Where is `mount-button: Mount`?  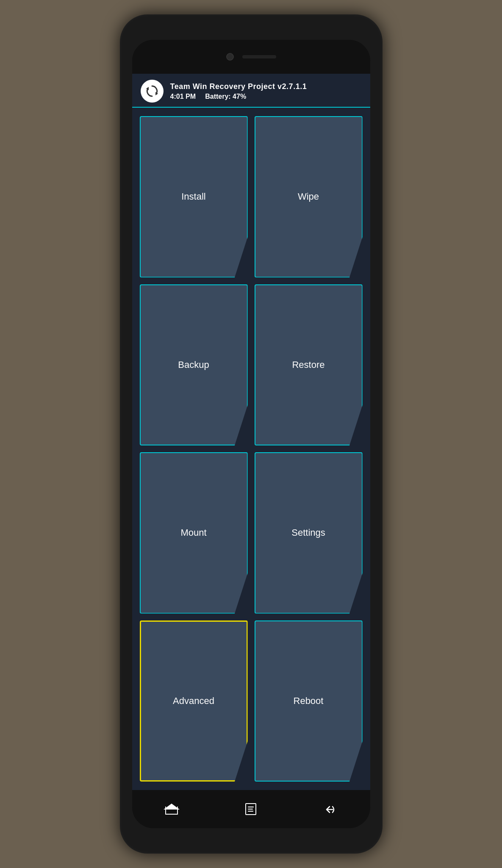
mount-button: Mount is located at coordinates (194, 533).